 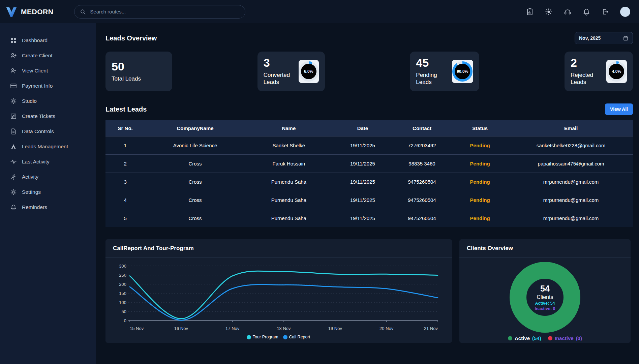 I want to click on sidebar-item-leads-management: Leads Management, so click(x=53, y=146).